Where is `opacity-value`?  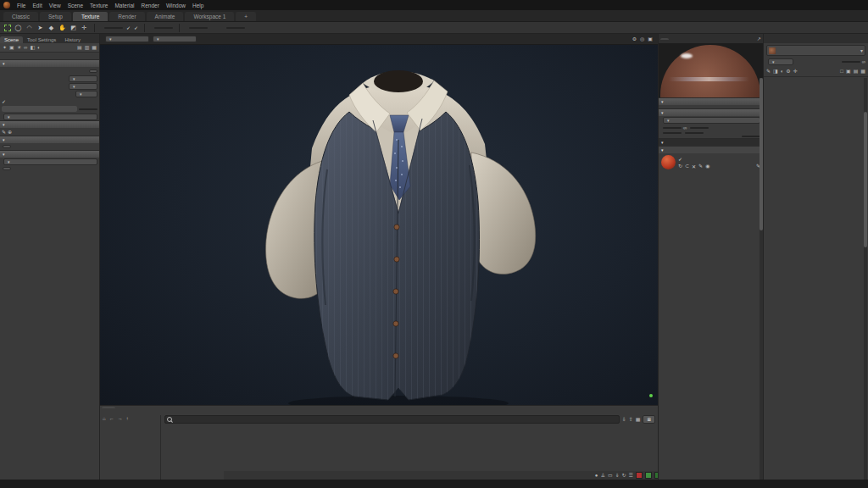 opacity-value is located at coordinates (851, 62).